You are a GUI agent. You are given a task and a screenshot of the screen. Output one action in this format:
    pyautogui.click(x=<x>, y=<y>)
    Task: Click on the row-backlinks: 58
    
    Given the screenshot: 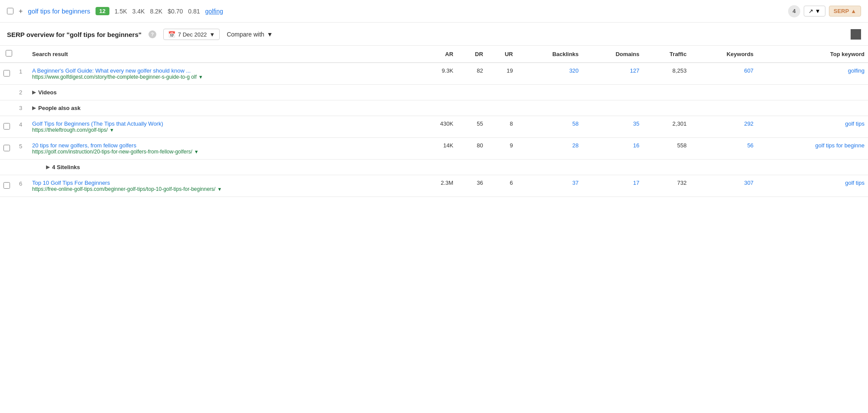 What is the action you would take?
    pyautogui.click(x=549, y=127)
    